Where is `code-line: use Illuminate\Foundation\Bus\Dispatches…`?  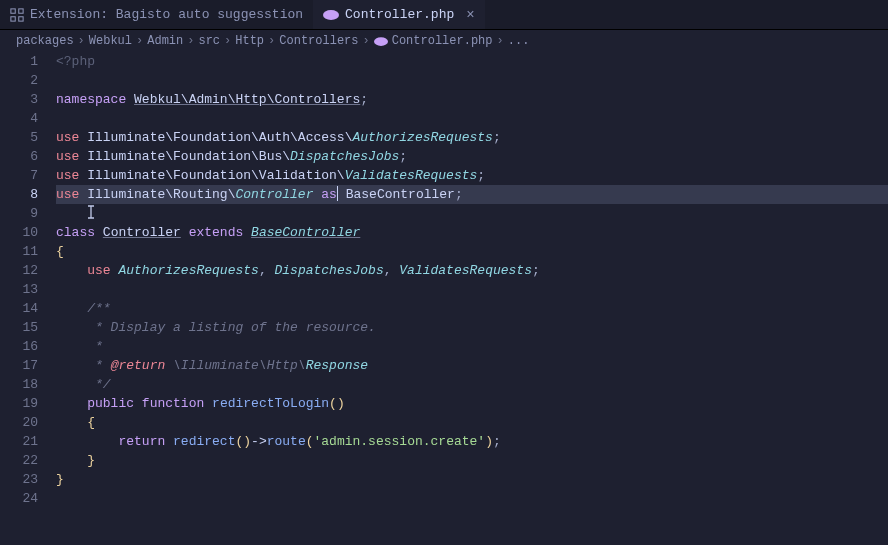 code-line: use Illuminate\Foundation\Bus\Dispatches… is located at coordinates (472, 156).